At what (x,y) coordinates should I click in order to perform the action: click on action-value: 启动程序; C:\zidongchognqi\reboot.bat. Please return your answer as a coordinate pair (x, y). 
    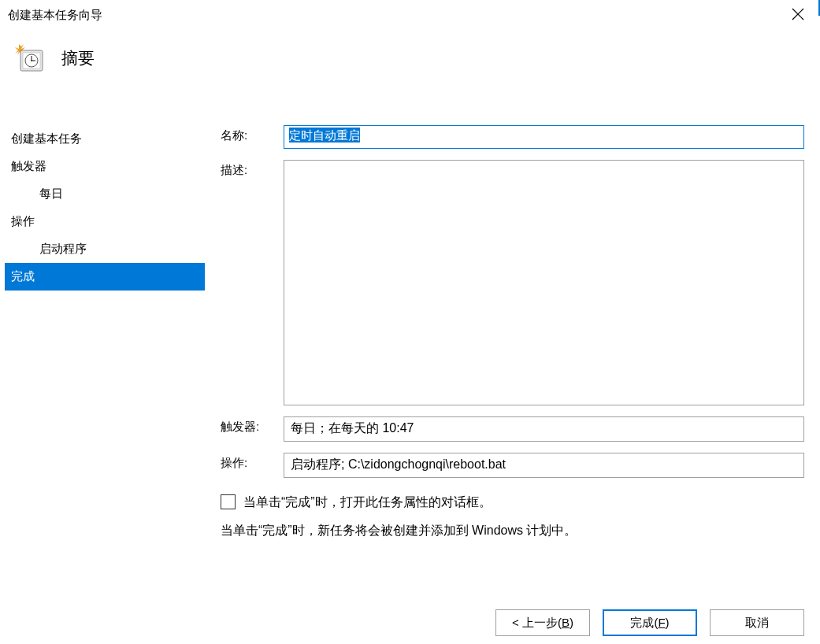
    Looking at the image, I should click on (544, 465).